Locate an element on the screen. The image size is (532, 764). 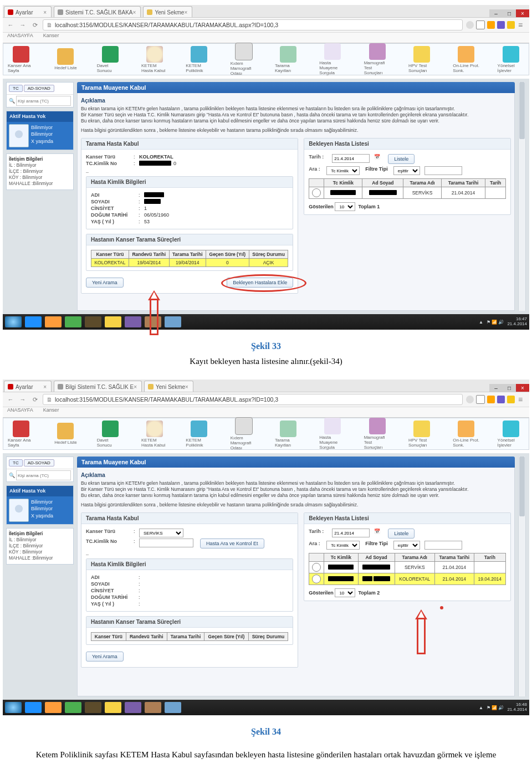
toolbar-item: Kıdem Mamografi Odası is located at coordinates (244, 59).